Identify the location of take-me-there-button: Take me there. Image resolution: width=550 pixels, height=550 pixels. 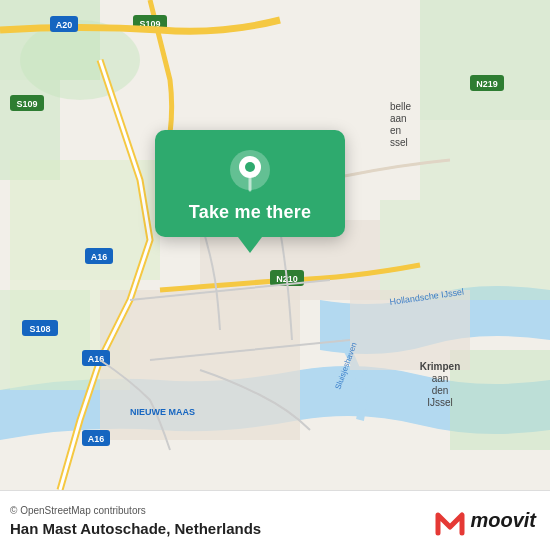
(250, 212).